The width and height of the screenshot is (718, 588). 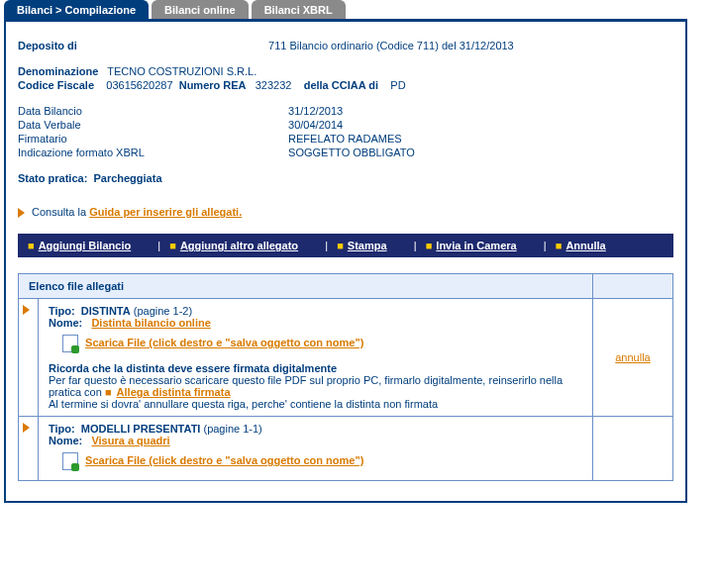 I want to click on tab-compilazione: Bilanci > Compilazione, so click(x=76, y=10).